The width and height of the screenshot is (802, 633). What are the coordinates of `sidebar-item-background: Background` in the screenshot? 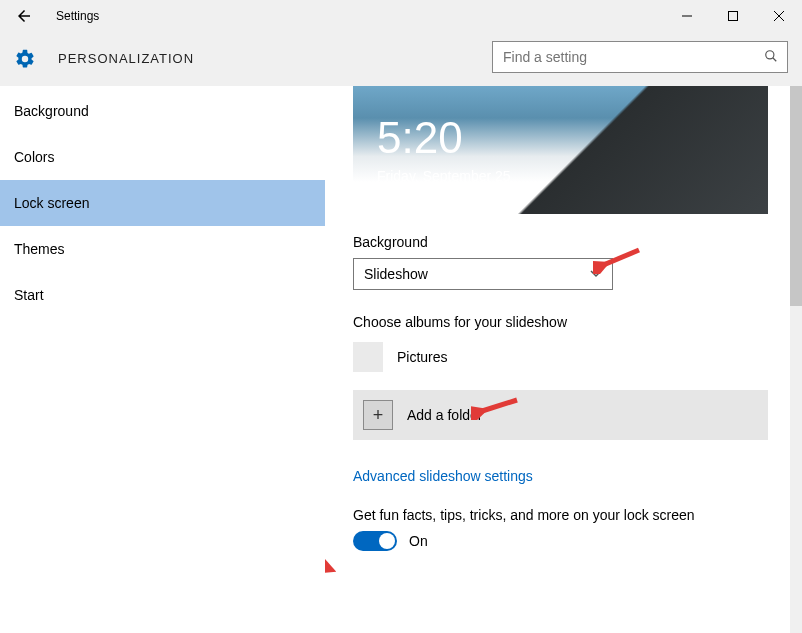 It's located at (162, 111).